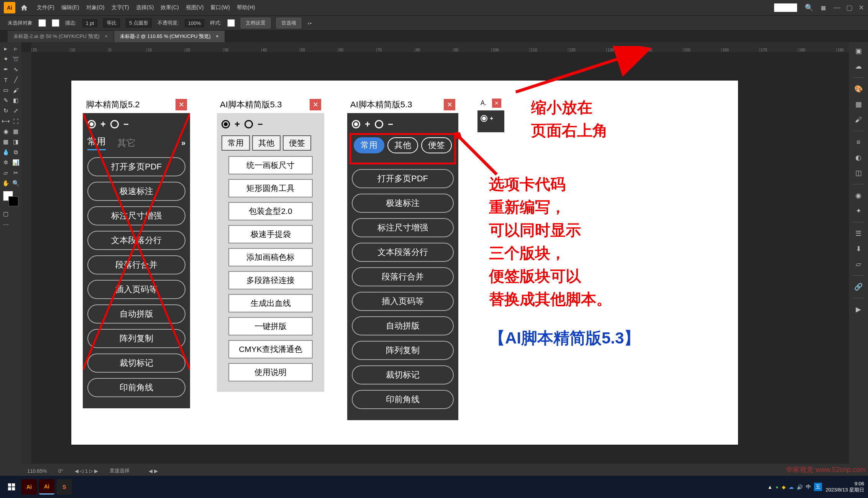 Image resolution: width=868 pixels, height=498 pixels. I want to click on slice-tool-icon: ✂, so click(16, 173).